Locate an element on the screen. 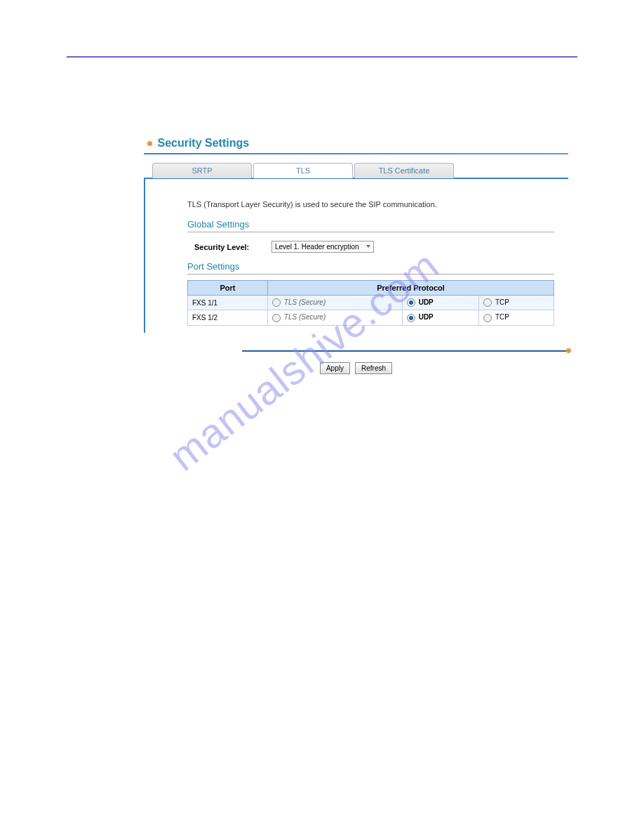 The image size is (644, 834). table-row: FXS 1/2 TLS (Secure) UDP TCP is located at coordinates (371, 317).